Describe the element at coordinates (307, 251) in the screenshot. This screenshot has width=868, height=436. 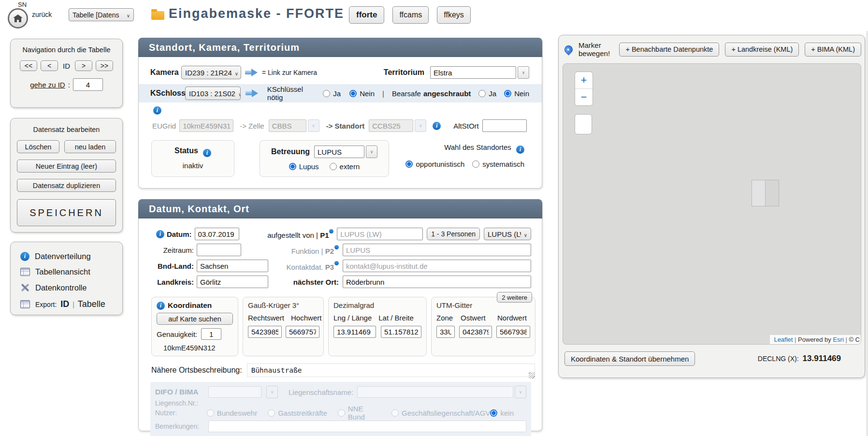
I see `p2-label: Funktion |` at that location.